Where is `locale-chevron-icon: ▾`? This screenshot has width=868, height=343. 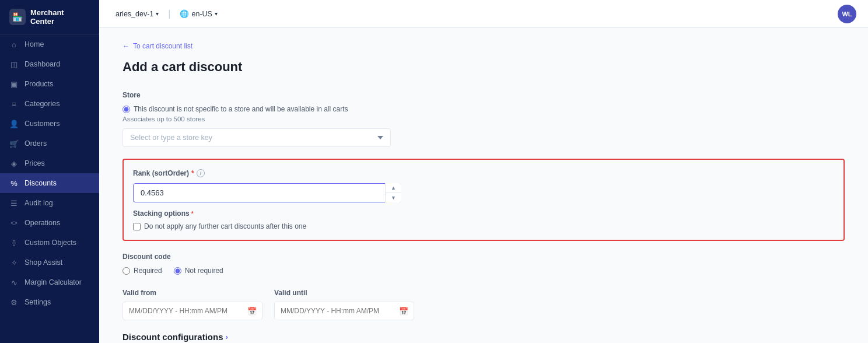
locale-chevron-icon: ▾ is located at coordinates (216, 14).